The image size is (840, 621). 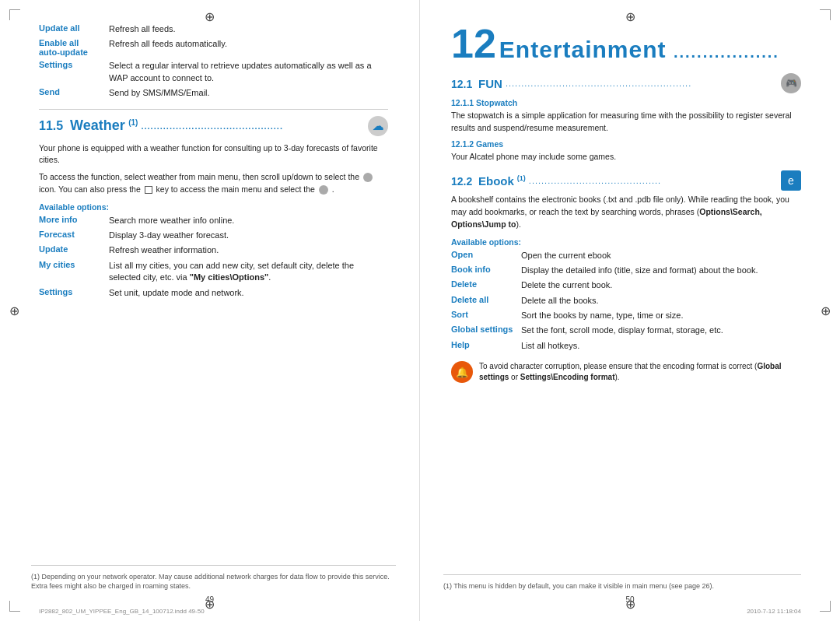 I want to click on option-row-open: Open Open the current ebook, so click(x=626, y=257).